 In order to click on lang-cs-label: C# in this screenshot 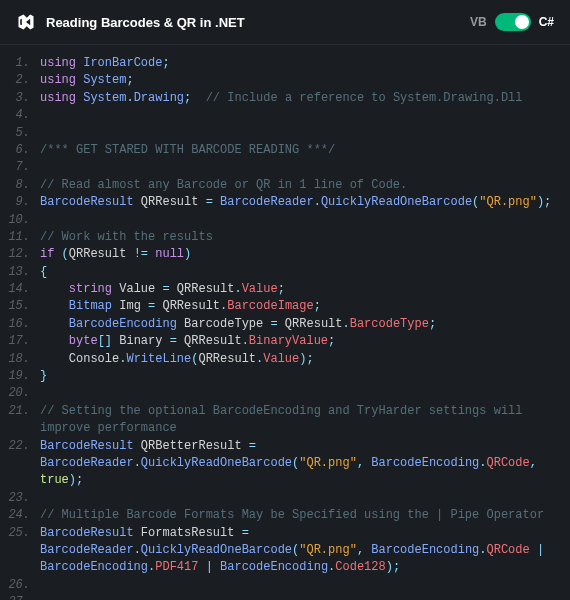, I will do `click(546, 22)`.